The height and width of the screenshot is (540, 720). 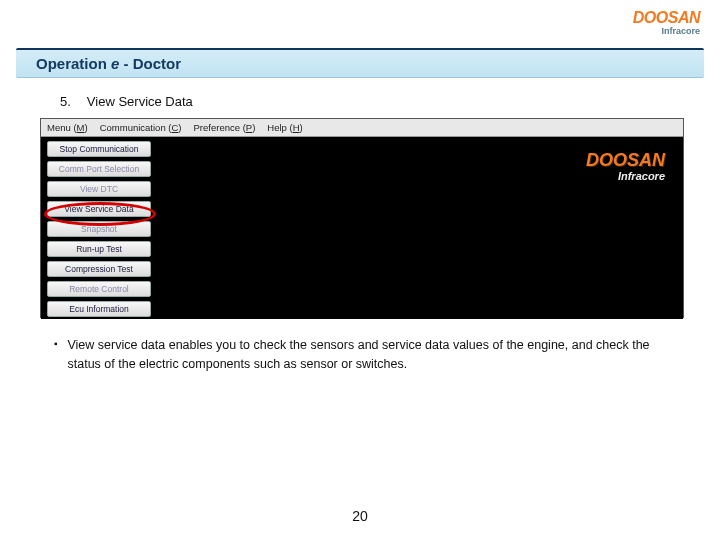 What do you see at coordinates (99, 229) in the screenshot?
I see `side-panel: Stop Communication Comm Port Selection V…` at bounding box center [99, 229].